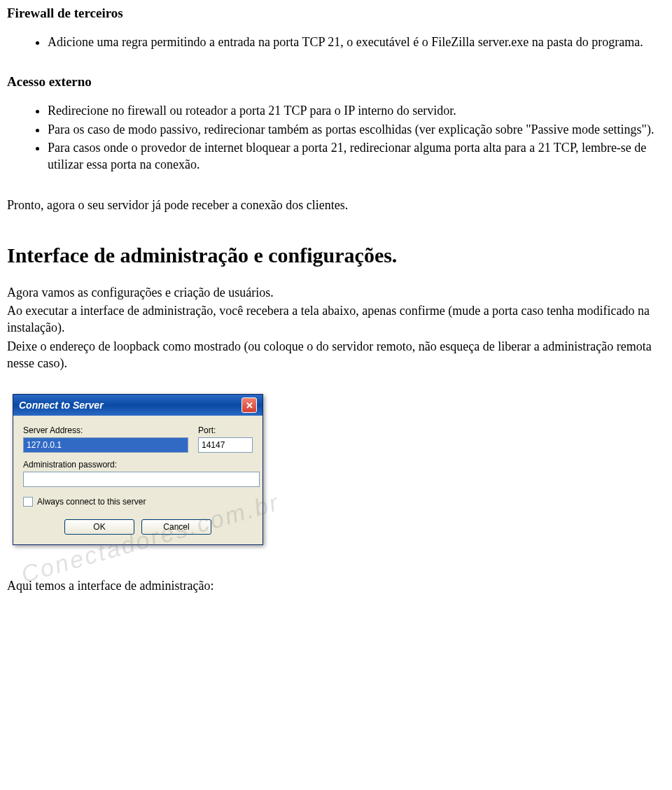 The image size is (672, 790). I want to click on list-item: Adicione uma regra permitindo a entrada …, so click(356, 42).